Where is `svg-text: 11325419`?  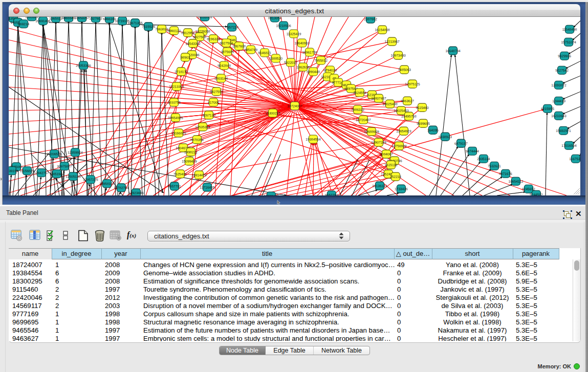
svg-text: 11325419 is located at coordinates (294, 34).